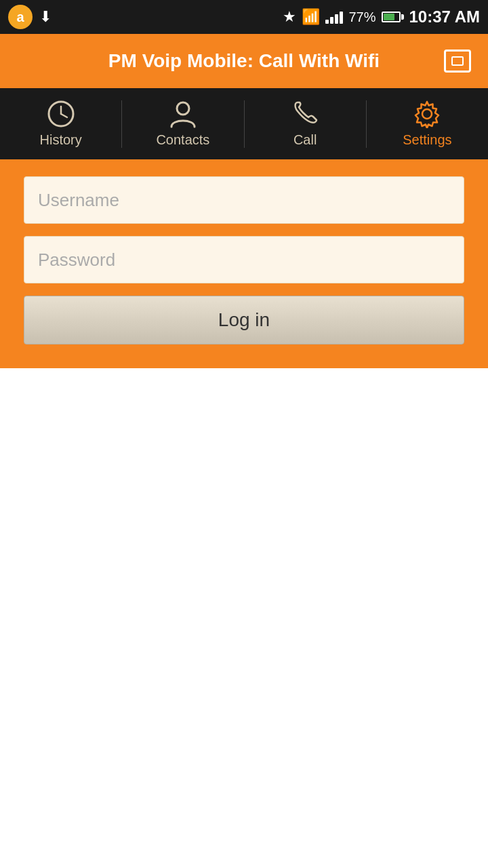  I want to click on tab-contacts: Contacts, so click(183, 123).